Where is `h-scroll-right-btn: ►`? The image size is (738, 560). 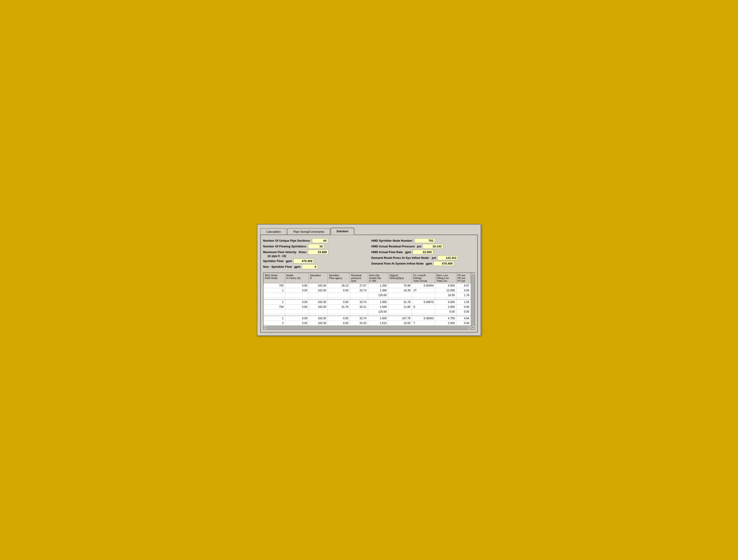
h-scroll-right-btn: ► is located at coordinates (469, 328).